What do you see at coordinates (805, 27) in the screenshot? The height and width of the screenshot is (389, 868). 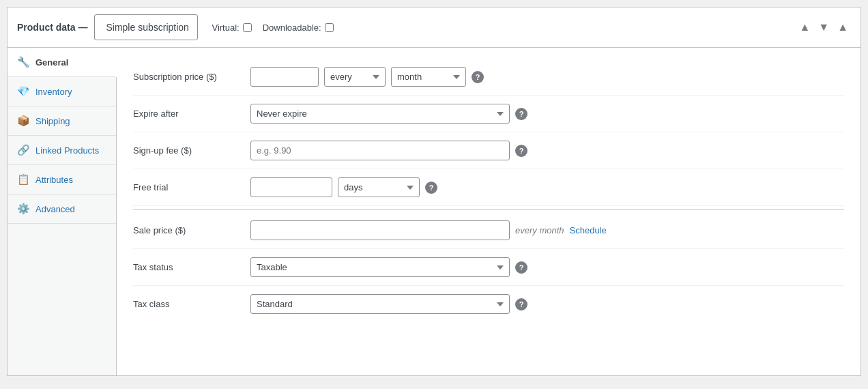 I see `arrow-up-button: ▲` at bounding box center [805, 27].